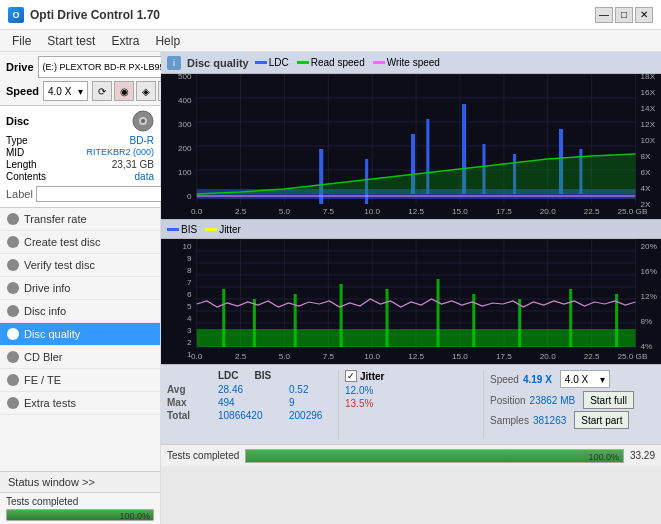 This screenshot has height=524, width=661. Describe the element at coordinates (80, 380) in the screenshot. I see `sidebar-item-fe-te: FE / TE` at that location.